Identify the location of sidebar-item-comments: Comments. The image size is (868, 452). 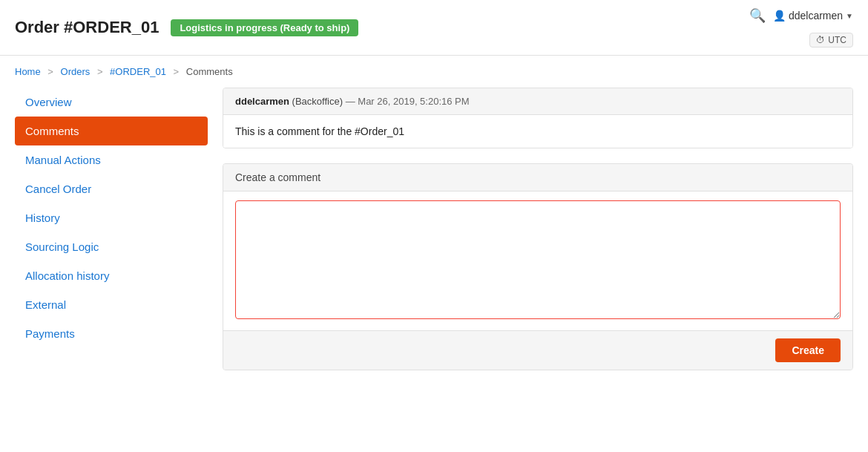
(111, 131).